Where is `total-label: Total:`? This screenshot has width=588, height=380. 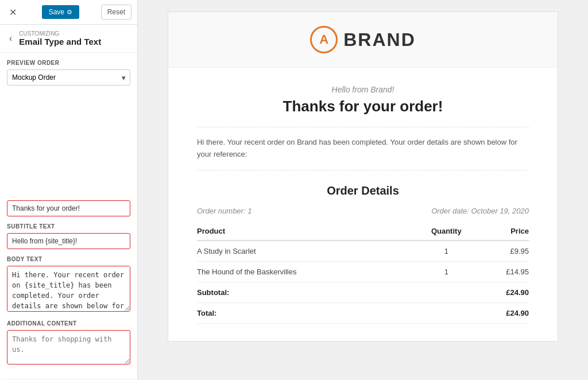
total-label: Total: is located at coordinates (305, 313).